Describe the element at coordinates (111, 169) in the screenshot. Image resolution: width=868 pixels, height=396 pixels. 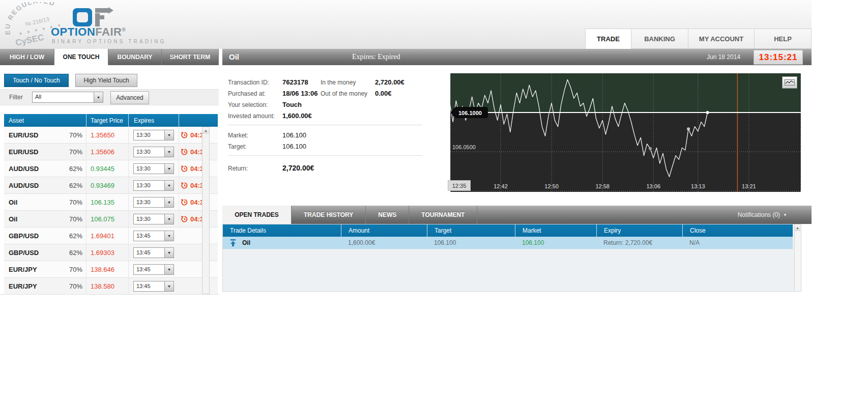
I see `asset-row: AUD/USD62%0.9344513:30▼04:38` at that location.